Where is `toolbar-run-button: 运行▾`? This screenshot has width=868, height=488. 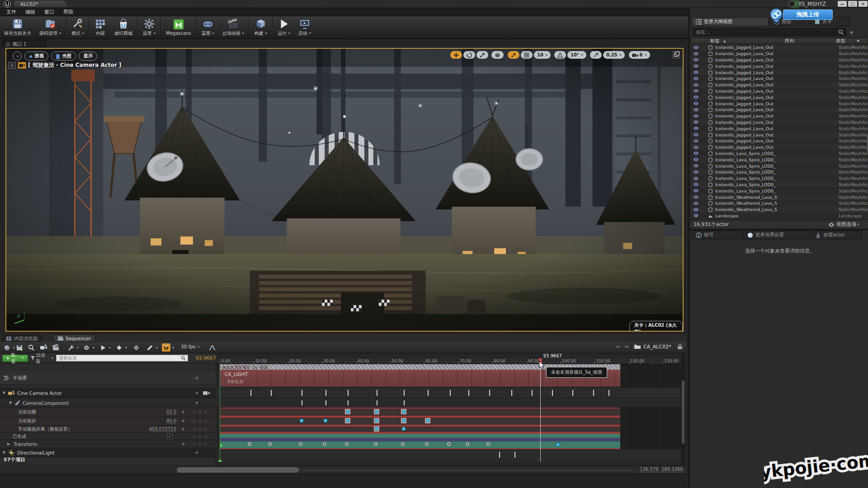 toolbar-run-button: 运行▾ is located at coordinates (284, 28).